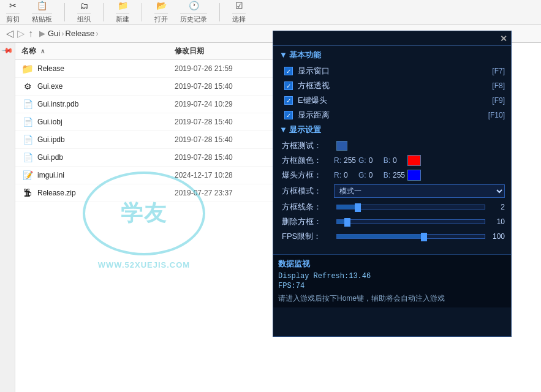  Describe the element at coordinates (392, 115) in the screenshot. I see `list-item: ✓ 显示距离 [F10]` at that location.